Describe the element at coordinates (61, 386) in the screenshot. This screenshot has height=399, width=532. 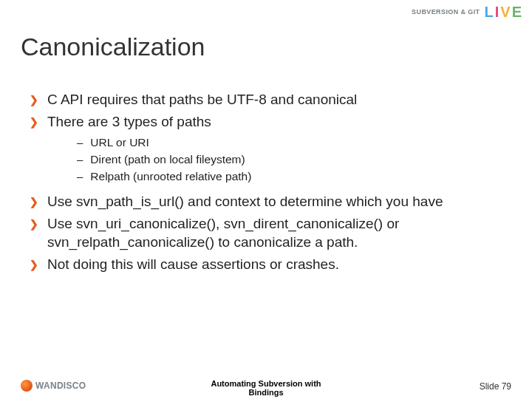
I see `wandisco-text: WANDISCO` at that location.